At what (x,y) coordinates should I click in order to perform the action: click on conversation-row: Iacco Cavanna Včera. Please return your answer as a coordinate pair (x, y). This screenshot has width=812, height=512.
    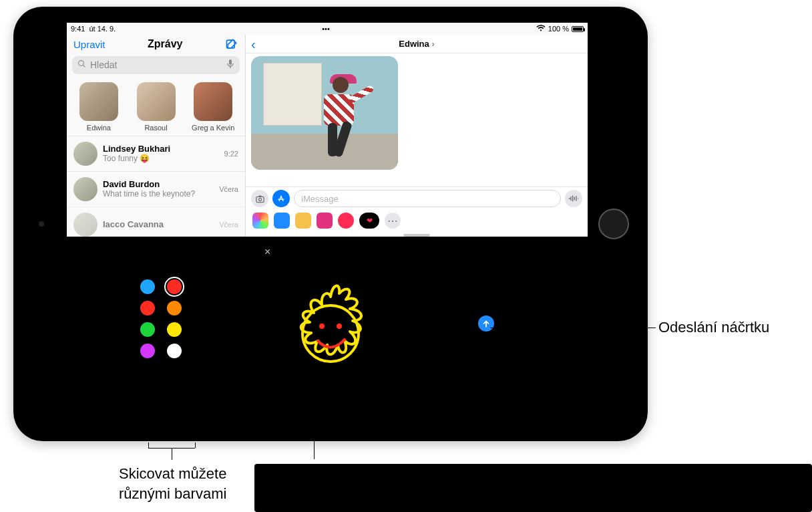
    Looking at the image, I should click on (156, 222).